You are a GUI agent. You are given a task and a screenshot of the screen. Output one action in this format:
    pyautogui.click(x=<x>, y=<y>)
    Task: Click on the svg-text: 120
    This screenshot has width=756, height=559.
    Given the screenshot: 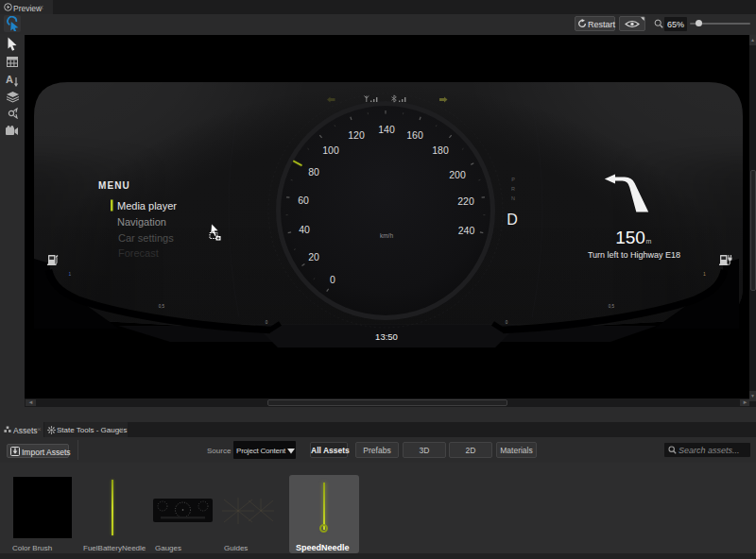 What is the action you would take?
    pyautogui.click(x=356, y=135)
    